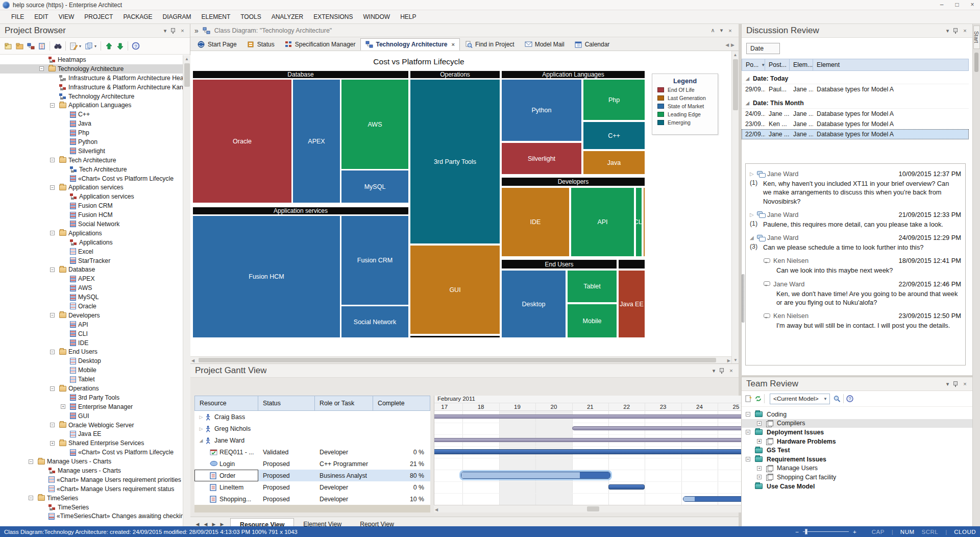 The width and height of the screenshot is (980, 537). I want to click on scroll-up-icon: ▲, so click(187, 58).